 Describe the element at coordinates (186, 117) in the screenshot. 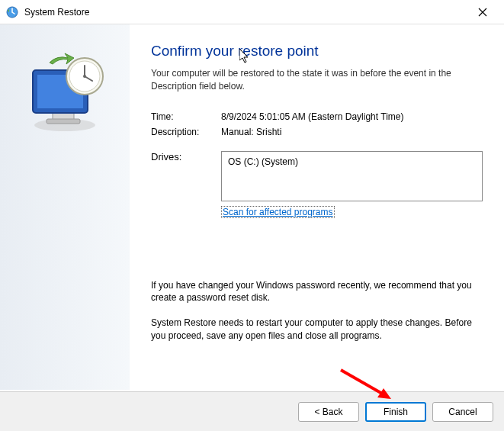

I see `time-label: Time:` at that location.